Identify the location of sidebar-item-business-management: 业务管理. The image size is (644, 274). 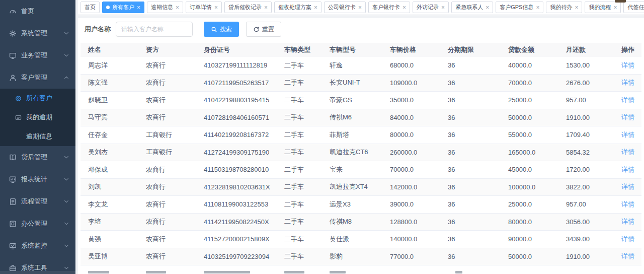
(38, 55).